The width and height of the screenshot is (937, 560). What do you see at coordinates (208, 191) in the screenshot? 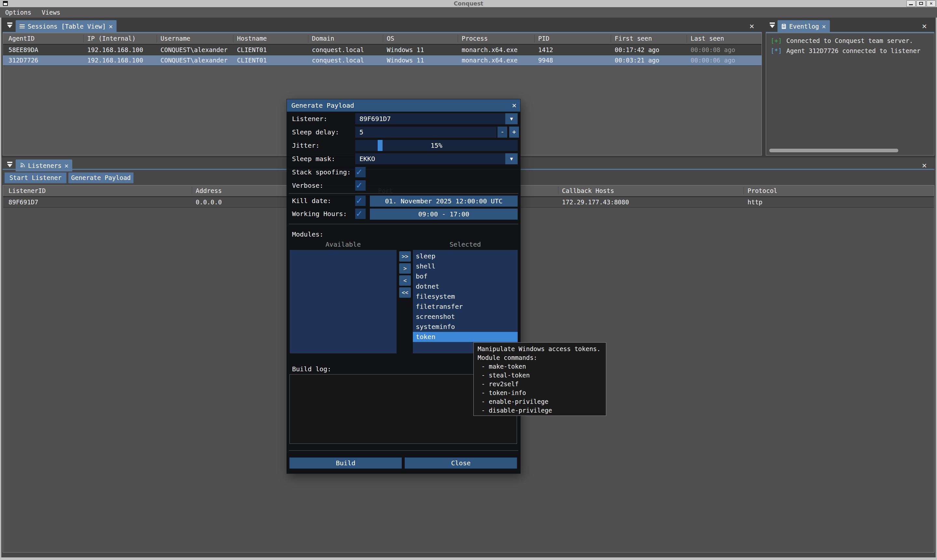
I see `col-address: Address` at bounding box center [208, 191].